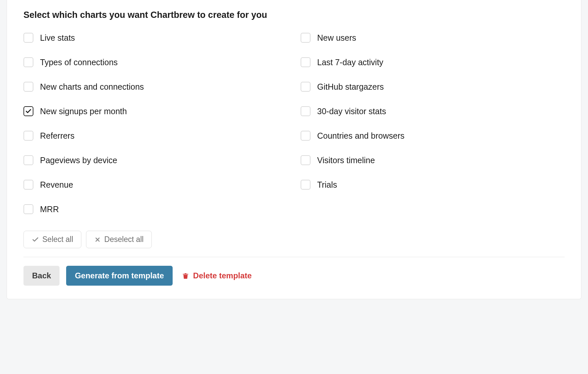 This screenshot has height=374, width=588. Describe the element at coordinates (337, 38) in the screenshot. I see `chart-option-label: New users` at that location.